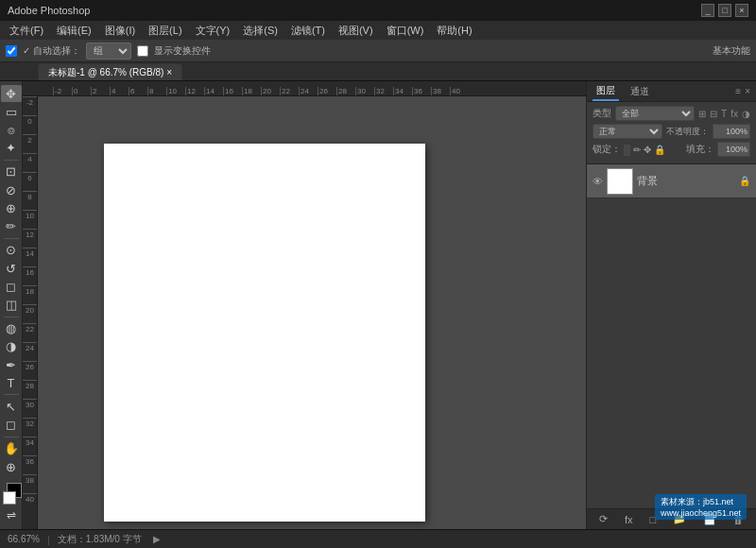 The width and height of the screenshot is (756, 548). What do you see at coordinates (11, 406) in the screenshot?
I see `tool-path-select: ↖` at bounding box center [11, 406].